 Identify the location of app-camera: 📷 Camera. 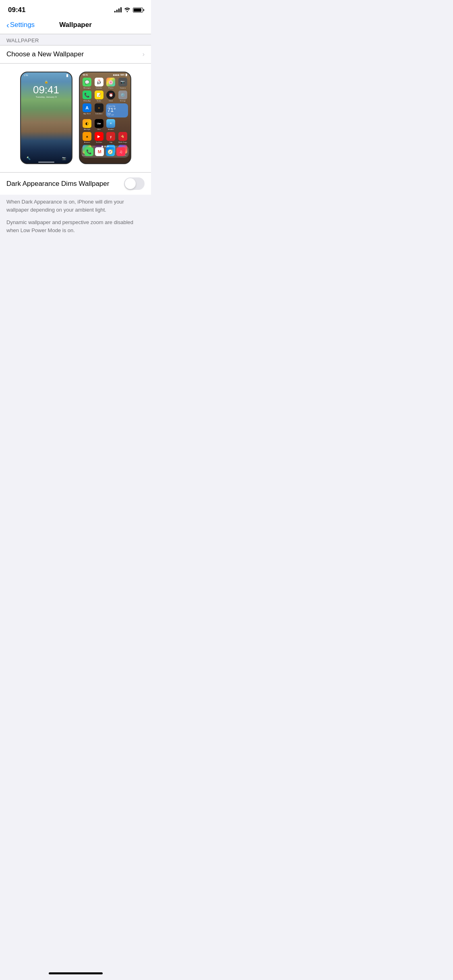
(123, 83).